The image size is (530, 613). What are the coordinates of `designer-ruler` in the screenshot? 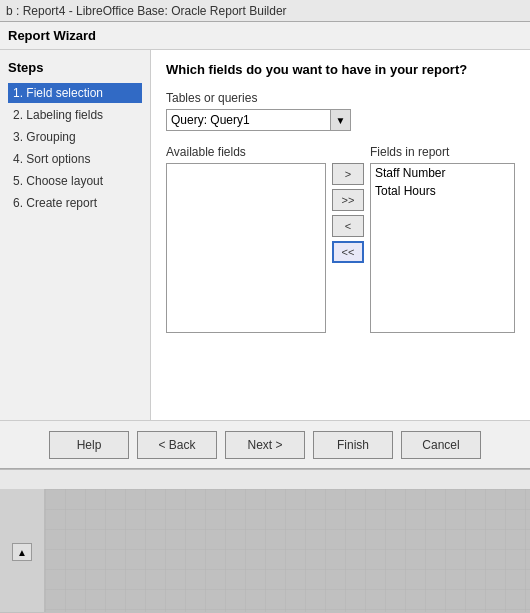 It's located at (265, 479).